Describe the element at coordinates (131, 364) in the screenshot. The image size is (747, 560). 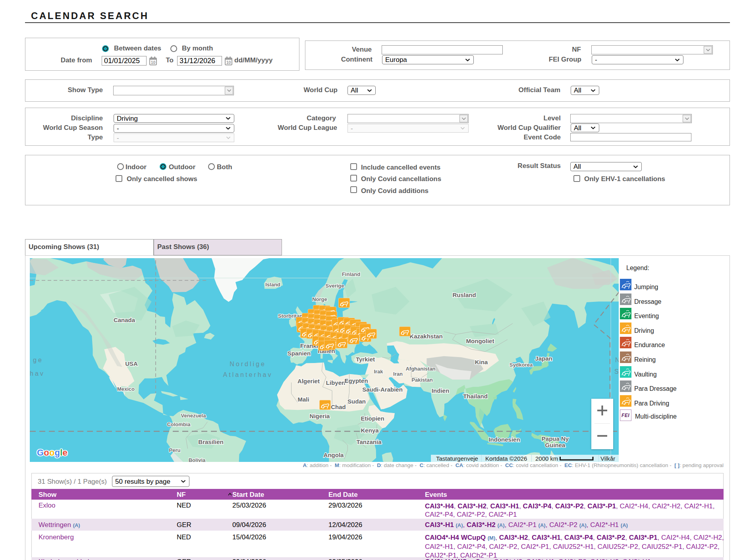
I see `svg-text: USA` at that location.